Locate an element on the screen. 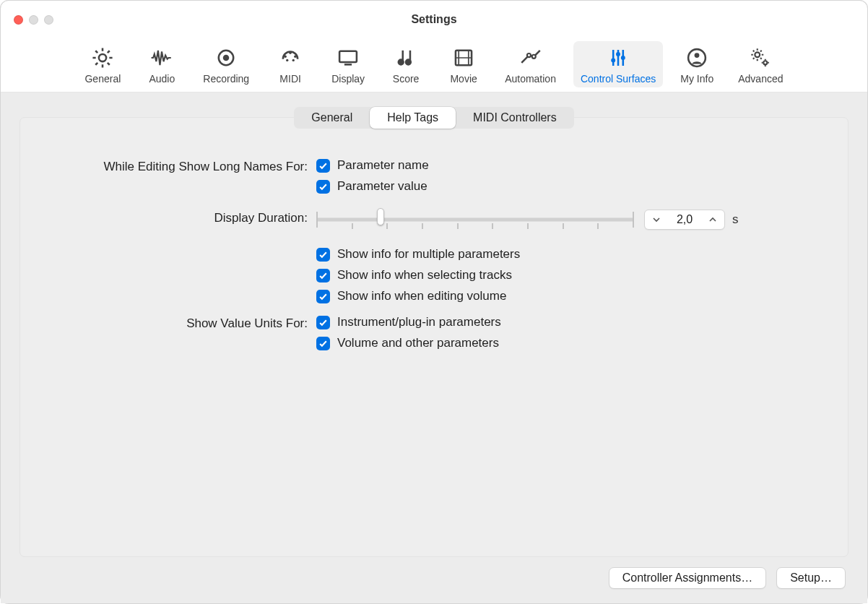  toolbar-label: Recording is located at coordinates (226, 79).